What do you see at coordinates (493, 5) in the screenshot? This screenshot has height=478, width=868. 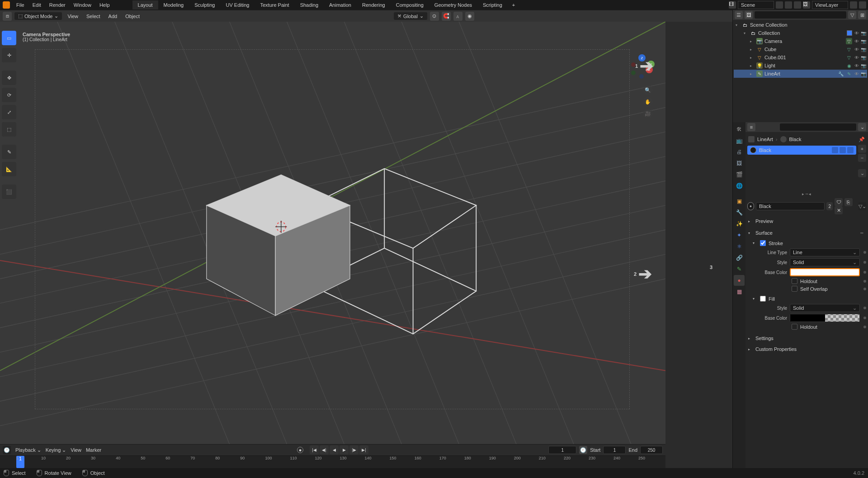 I see `workspace-scripting: Scripting` at bounding box center [493, 5].